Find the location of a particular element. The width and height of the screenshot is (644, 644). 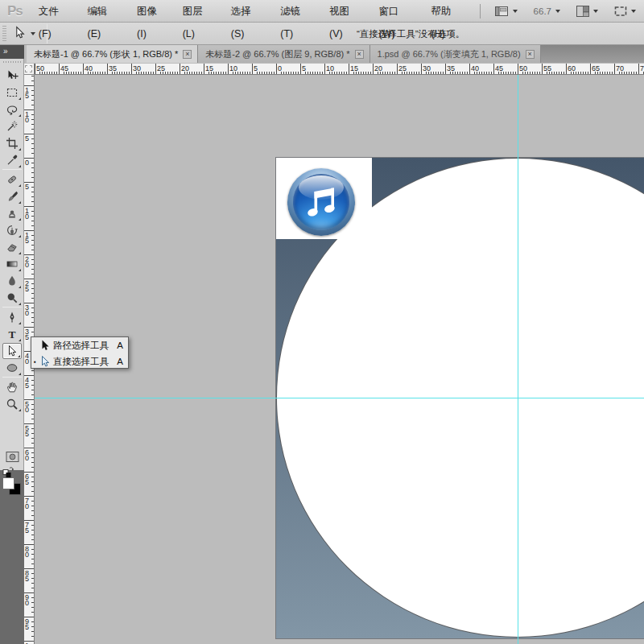

quick-mask-mode-button is located at coordinates (12, 456).